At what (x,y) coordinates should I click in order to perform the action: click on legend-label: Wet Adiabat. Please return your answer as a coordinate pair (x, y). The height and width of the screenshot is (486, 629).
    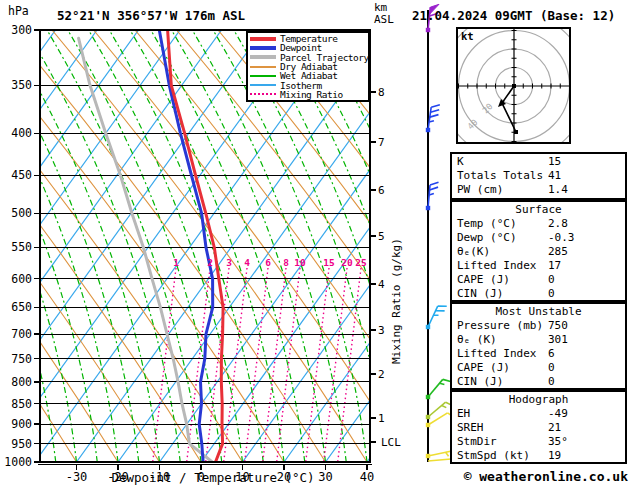
    Looking at the image, I should click on (308, 76).